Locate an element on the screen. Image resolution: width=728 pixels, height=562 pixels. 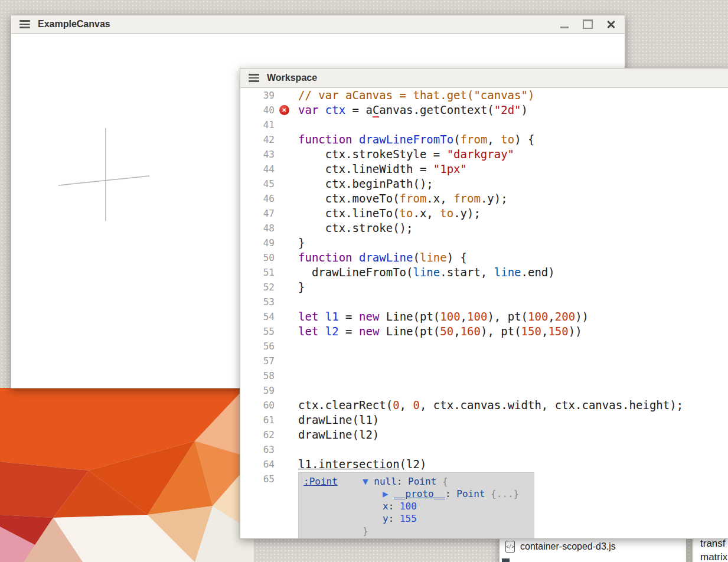
code-token: new is located at coordinates (369, 316).